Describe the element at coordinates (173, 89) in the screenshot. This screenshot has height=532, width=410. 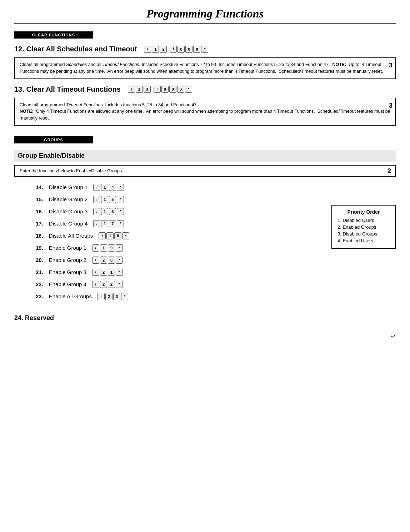
I see `function-13-key-seq-2: i 0 0 0 *` at that location.